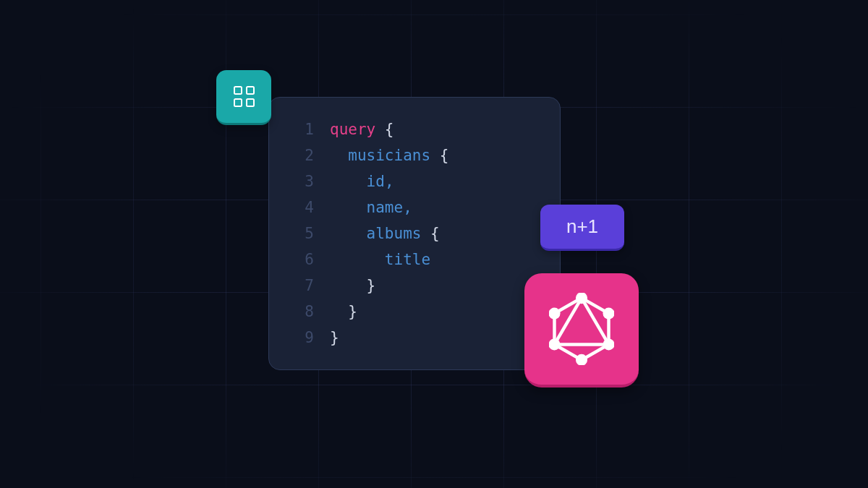 This screenshot has height=488, width=868. What do you see at coordinates (582, 330) in the screenshot?
I see `graphql-tile` at bounding box center [582, 330].